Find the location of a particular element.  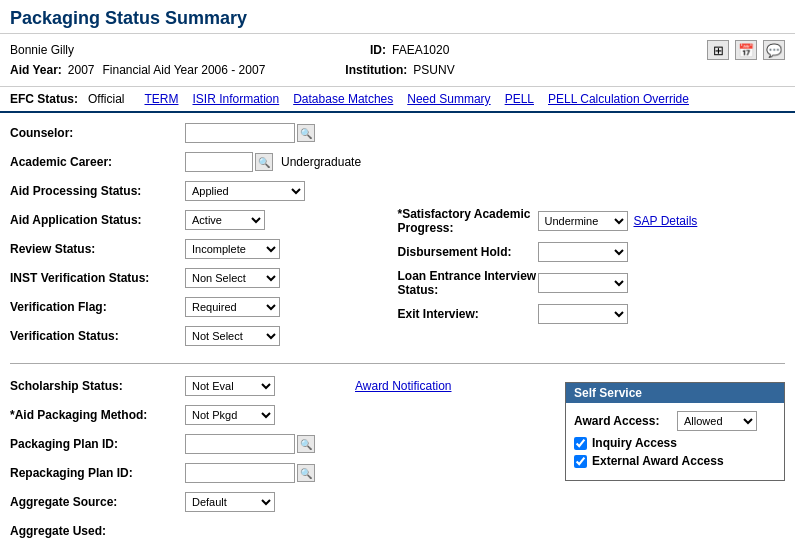

counselor-input is located at coordinates (240, 133).